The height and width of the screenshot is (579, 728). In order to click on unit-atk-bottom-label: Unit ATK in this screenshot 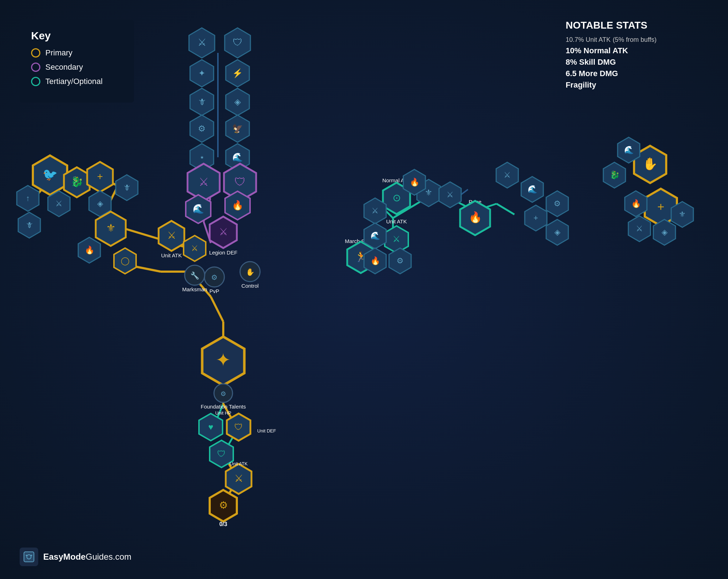, I will do `click(239, 464)`.